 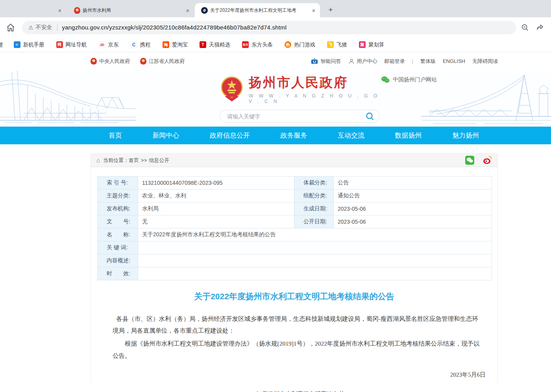 I want to click on portal-label: 中国扬州门户网站, so click(x=415, y=80).